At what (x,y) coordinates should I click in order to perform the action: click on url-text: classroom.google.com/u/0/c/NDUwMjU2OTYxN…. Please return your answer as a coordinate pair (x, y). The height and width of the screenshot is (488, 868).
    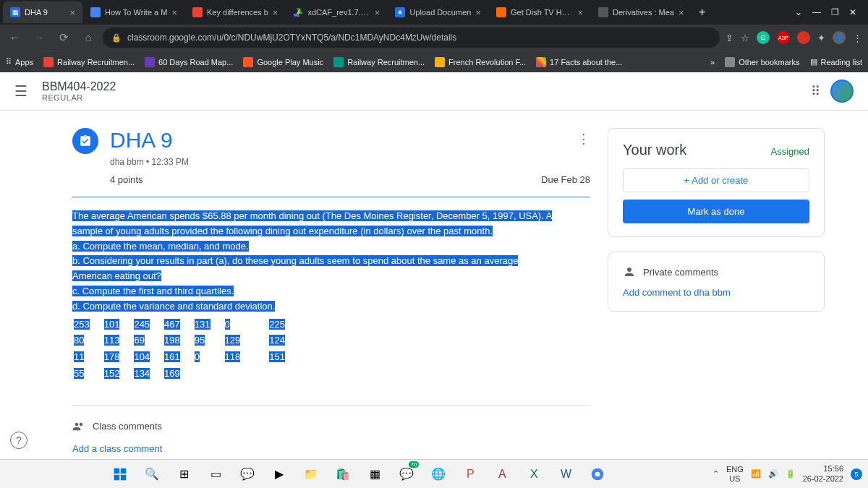
    Looking at the image, I should click on (292, 38).